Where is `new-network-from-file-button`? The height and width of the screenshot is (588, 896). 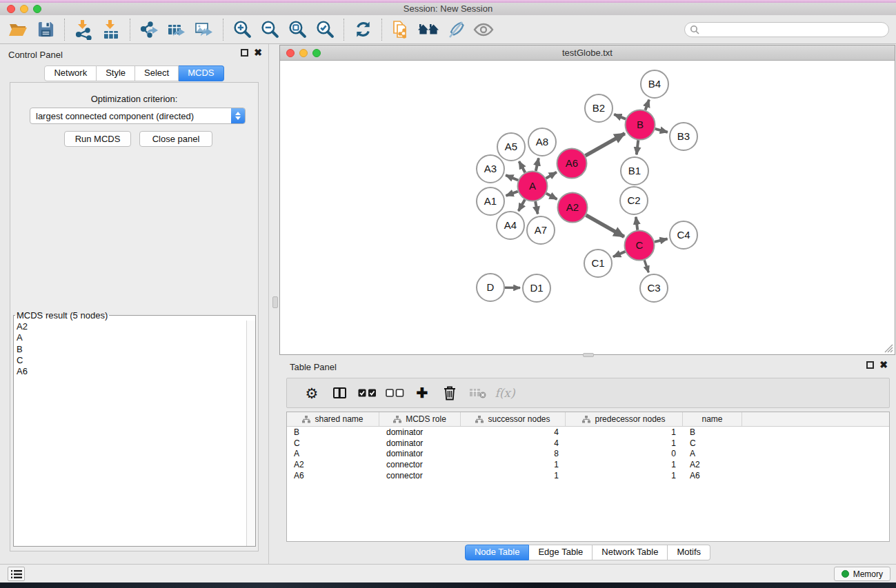 new-network-from-file-button is located at coordinates (401, 30).